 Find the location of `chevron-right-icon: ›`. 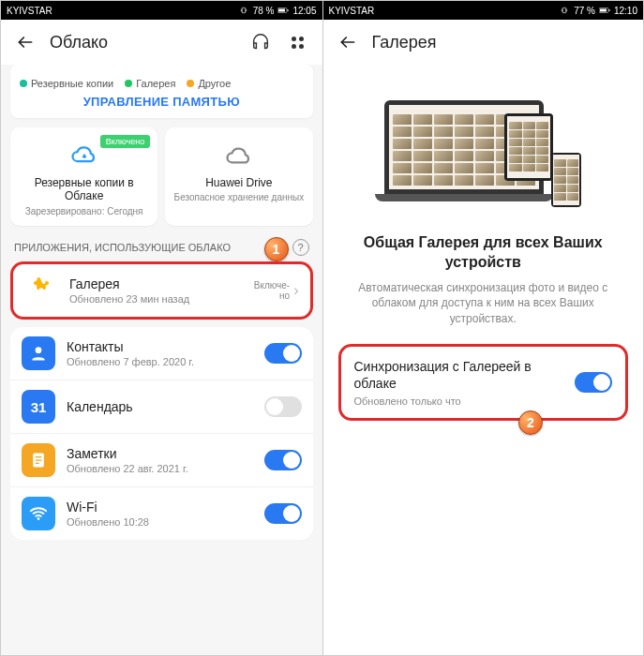

chevron-right-icon: › is located at coordinates (296, 291).